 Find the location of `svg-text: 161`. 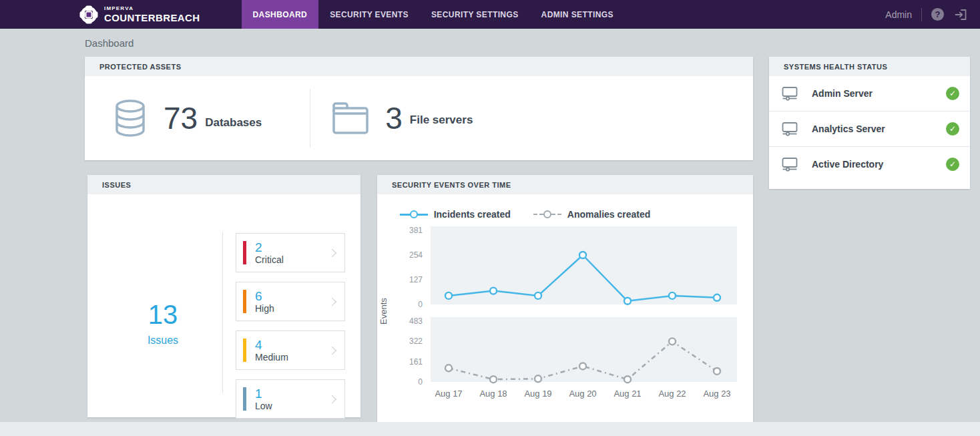

svg-text: 161 is located at coordinates (416, 362).